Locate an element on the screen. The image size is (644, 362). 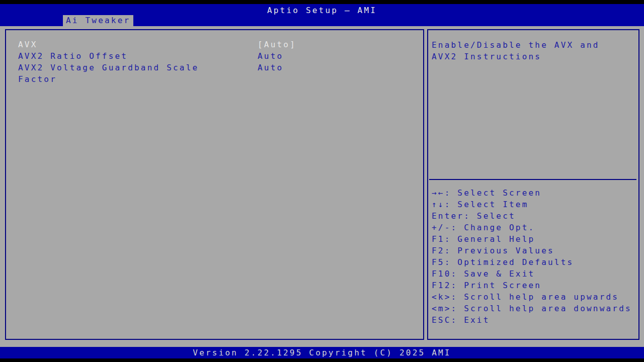
key-legend: →←: Select Screen ↑↓: Select Item Enter:… is located at coordinates (534, 256).